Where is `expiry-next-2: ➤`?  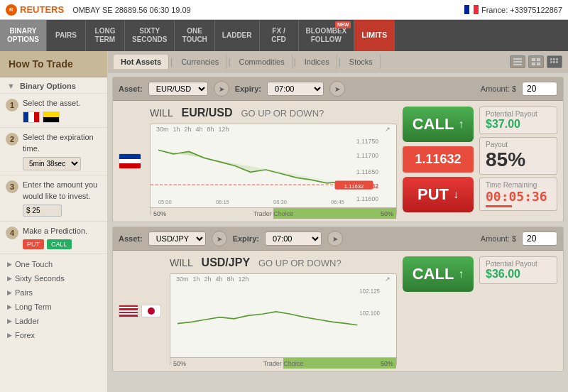
expiry-next-2: ➤ is located at coordinates (335, 239).